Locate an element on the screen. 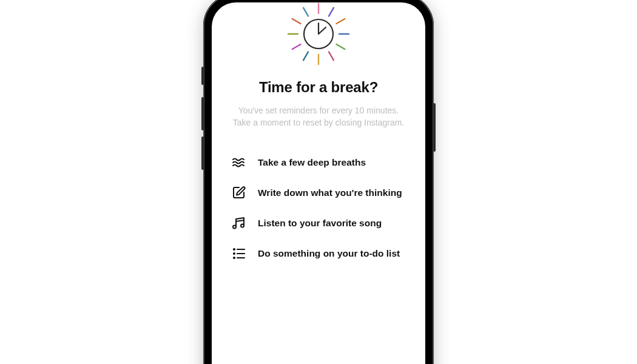 This screenshot has height=364, width=637. breath-icon is located at coordinates (239, 163).